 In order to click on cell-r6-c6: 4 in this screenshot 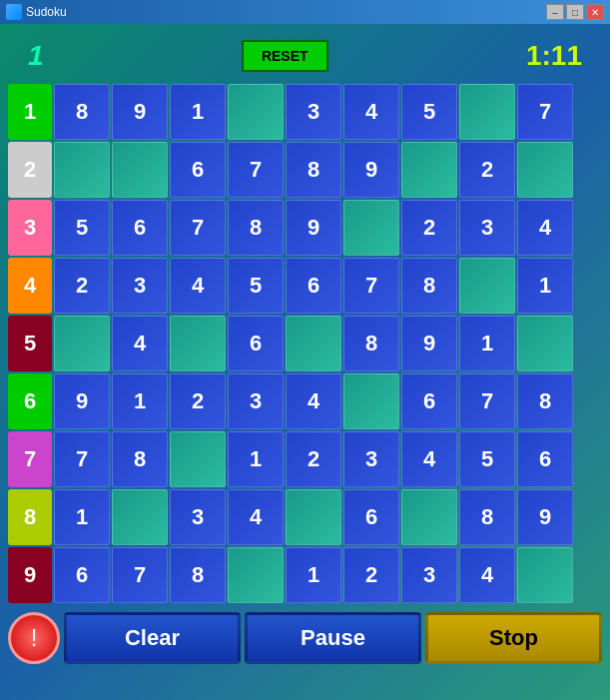, I will do `click(429, 459)`.